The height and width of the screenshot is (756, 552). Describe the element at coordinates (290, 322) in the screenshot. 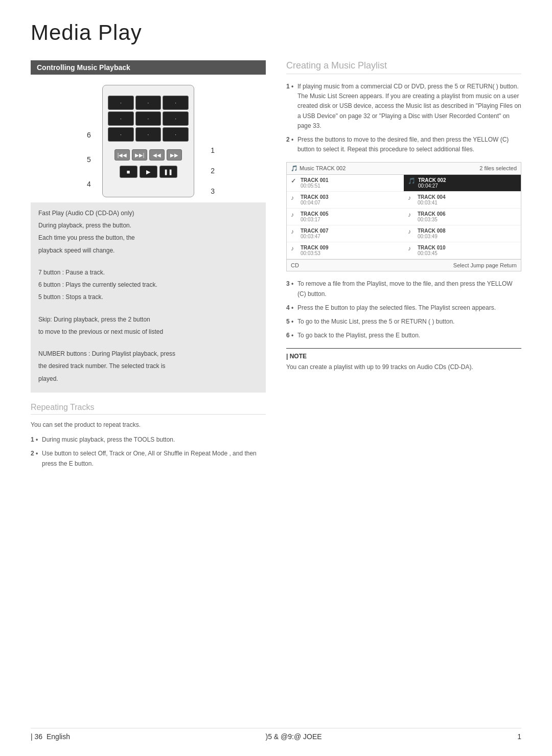

I see `step5-num: 5 •` at that location.